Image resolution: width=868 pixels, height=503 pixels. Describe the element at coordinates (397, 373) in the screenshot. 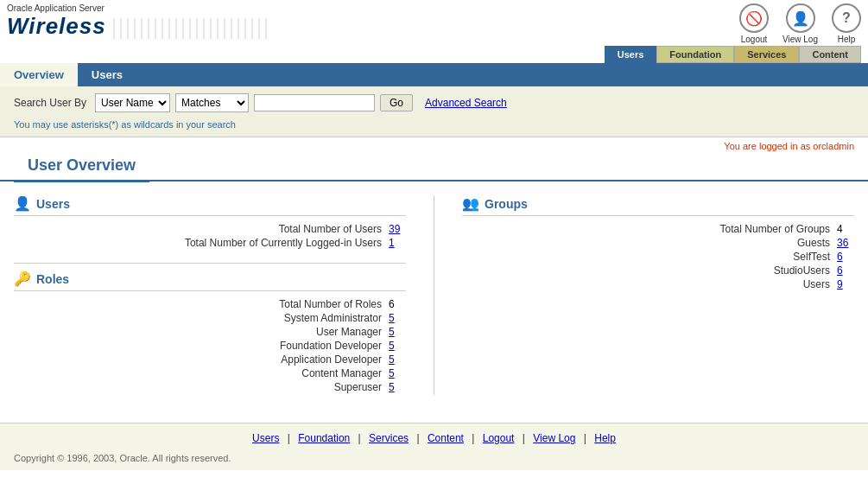

I see `contentmgr-value: 5` at that location.